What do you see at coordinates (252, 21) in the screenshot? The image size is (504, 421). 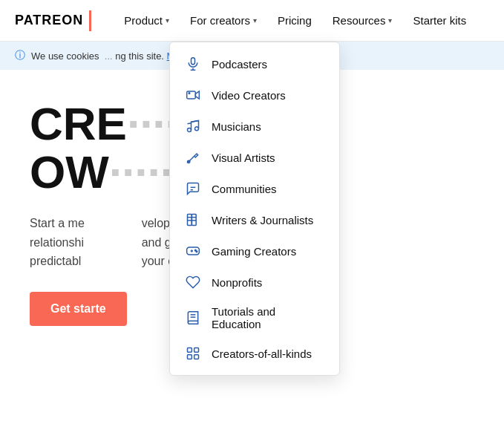 I see `navbar: PATREON Product ▾ For creators ▾ Pricing…` at bounding box center [252, 21].